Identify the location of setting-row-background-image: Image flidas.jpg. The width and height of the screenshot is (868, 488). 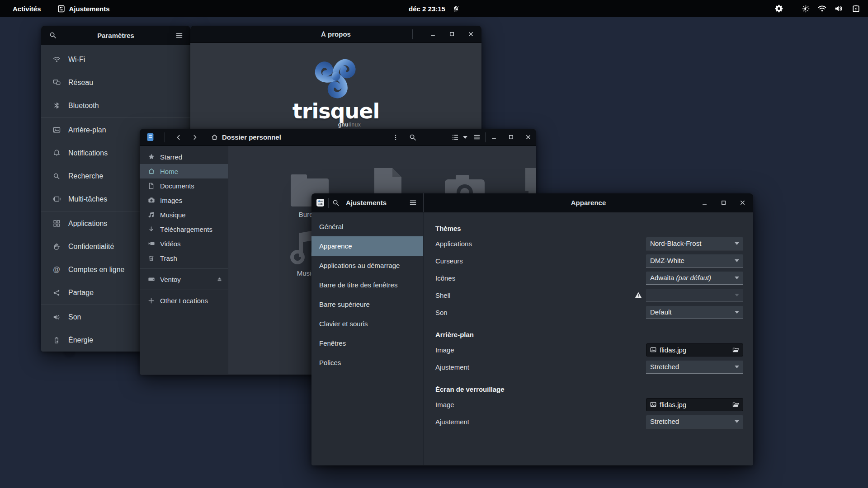
(590, 350).